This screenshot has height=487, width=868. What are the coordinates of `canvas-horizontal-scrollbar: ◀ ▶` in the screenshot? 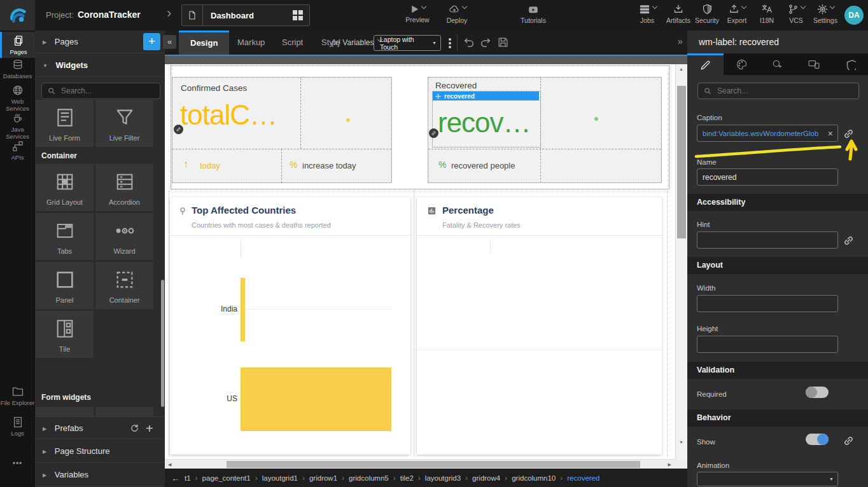 It's located at (420, 464).